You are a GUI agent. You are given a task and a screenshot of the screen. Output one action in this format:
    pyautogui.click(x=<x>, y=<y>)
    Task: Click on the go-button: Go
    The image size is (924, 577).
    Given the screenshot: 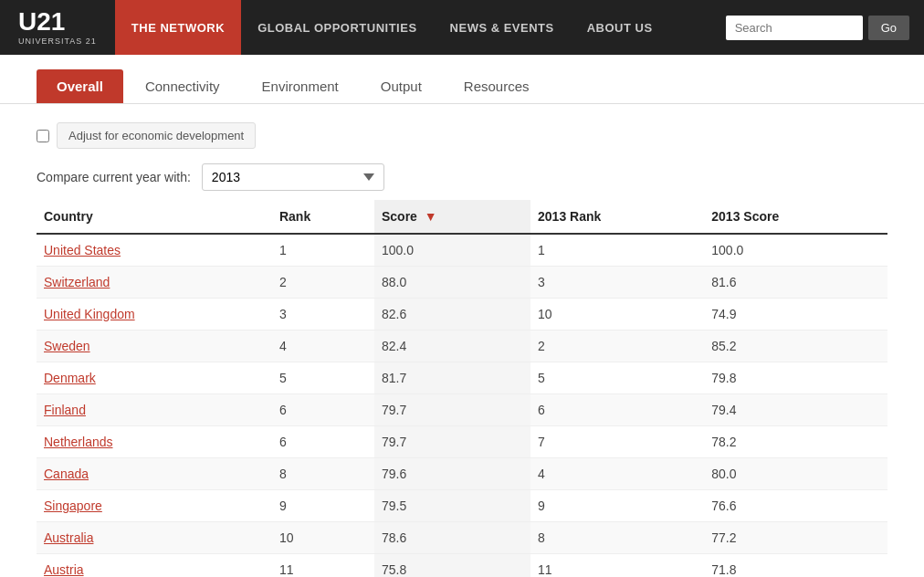 What is the action you would take?
    pyautogui.click(x=889, y=27)
    